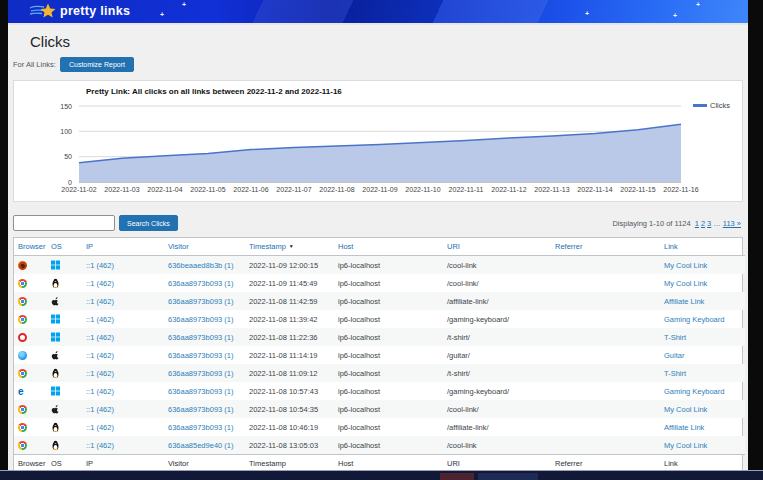 This screenshot has width=763, height=480. What do you see at coordinates (497, 427) in the screenshot?
I see `uri-cell: /affiliate-link/` at bounding box center [497, 427].